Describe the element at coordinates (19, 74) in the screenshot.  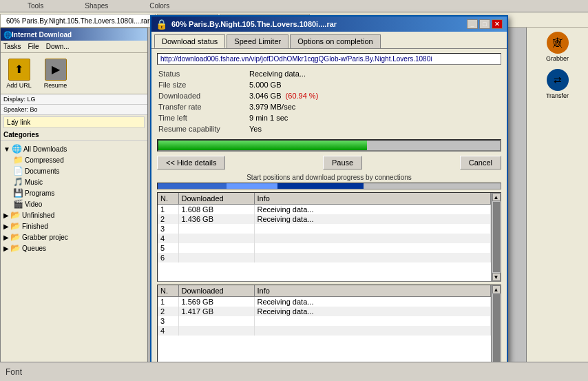
I see `add-url-button: ⬆ Add URL` at that location.